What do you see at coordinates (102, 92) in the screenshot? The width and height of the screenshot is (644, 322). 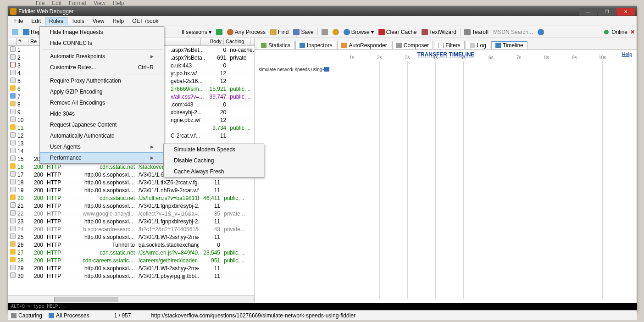 I see `menu-item: Apply GZIP Encoding` at bounding box center [102, 92].